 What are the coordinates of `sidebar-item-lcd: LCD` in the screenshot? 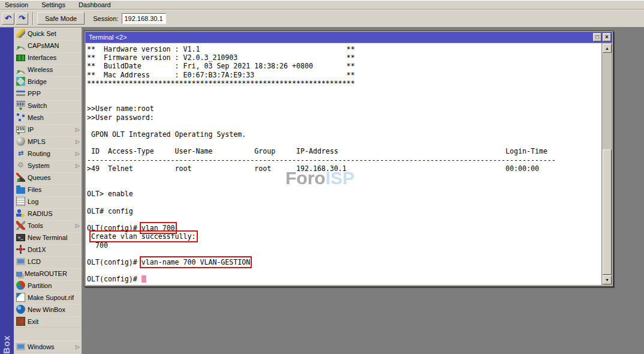 It's located at (48, 262).